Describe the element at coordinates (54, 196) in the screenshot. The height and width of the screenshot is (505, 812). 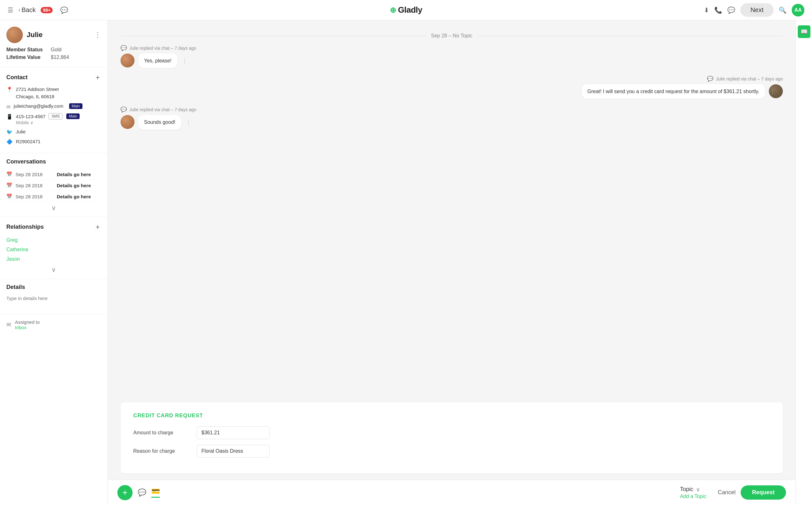
I see `conversation-item-3: 📅 Sep 28 2018 Details go here` at that location.